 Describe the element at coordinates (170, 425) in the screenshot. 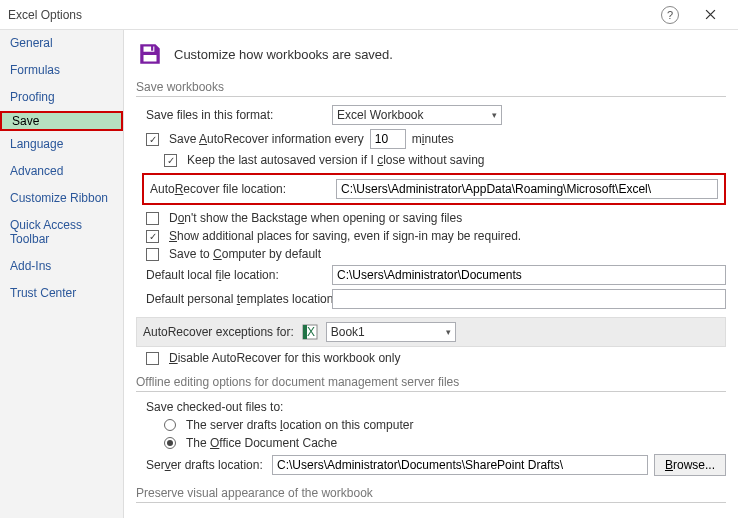

I see `server-drafts-radio` at that location.